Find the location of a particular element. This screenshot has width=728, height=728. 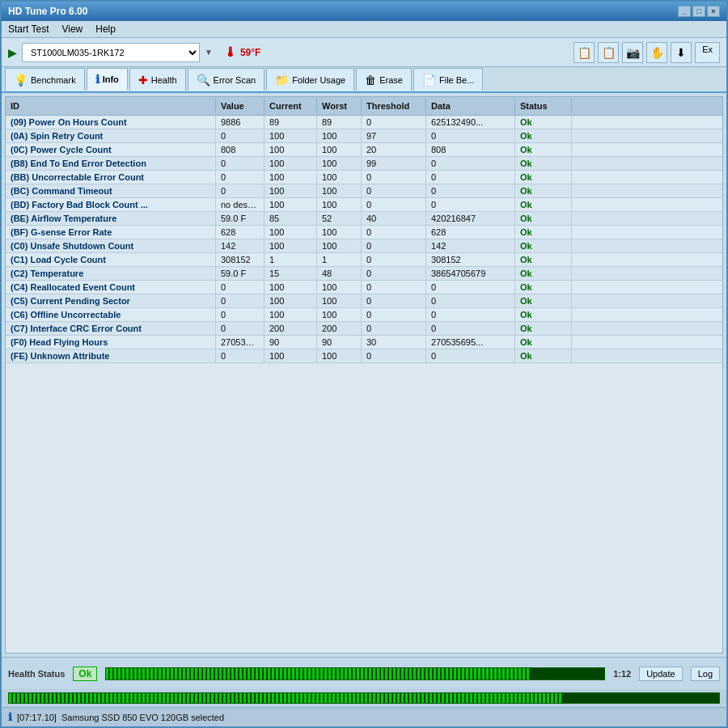

cell-id: (09) Power On Hours Count is located at coordinates (111, 122).